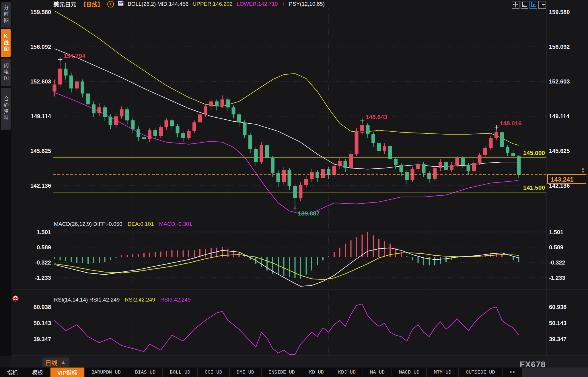 Image resolution: width=588 pixels, height=377 pixels. I want to click on bottom-tab-2: VIP指标, so click(67, 372).